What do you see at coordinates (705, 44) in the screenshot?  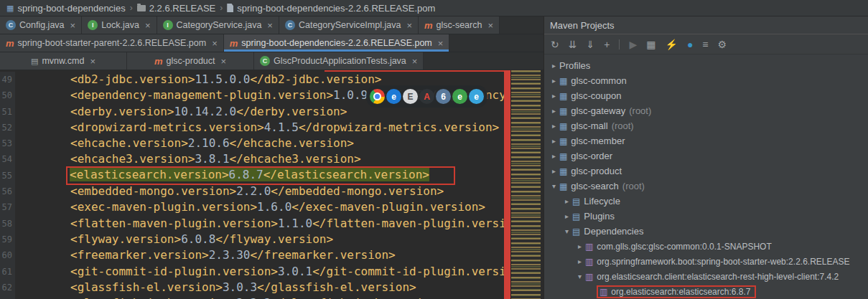 I see `collapse-all-icon: ≡` at bounding box center [705, 44].